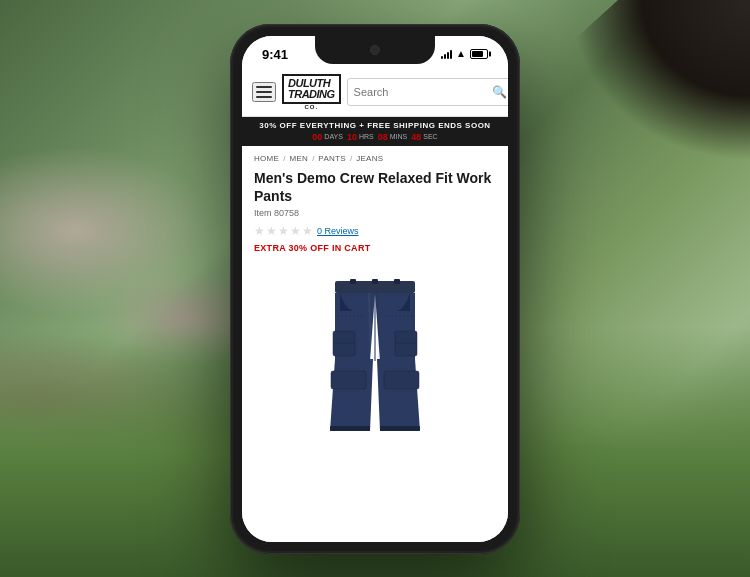 The height and width of the screenshot is (577, 750). Describe the element at coordinates (264, 92) in the screenshot. I see `menu-button` at that location.